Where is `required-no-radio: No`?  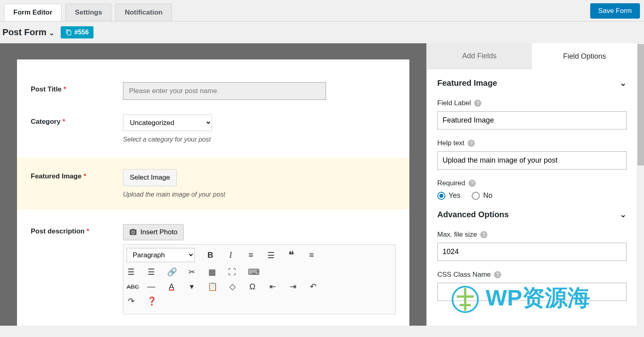 required-no-radio: No is located at coordinates (482, 196).